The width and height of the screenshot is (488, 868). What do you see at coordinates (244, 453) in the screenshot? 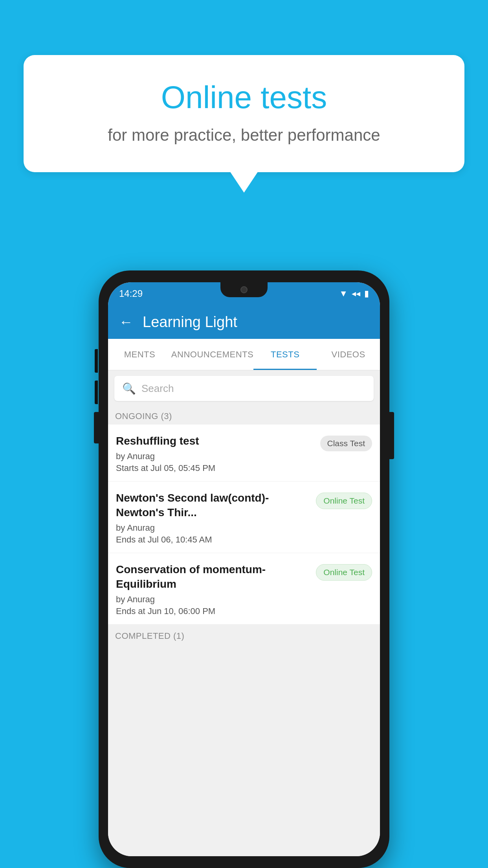
I see `test-item: Reshuffling test by Anurag Starts at Jul…` at bounding box center [244, 453].